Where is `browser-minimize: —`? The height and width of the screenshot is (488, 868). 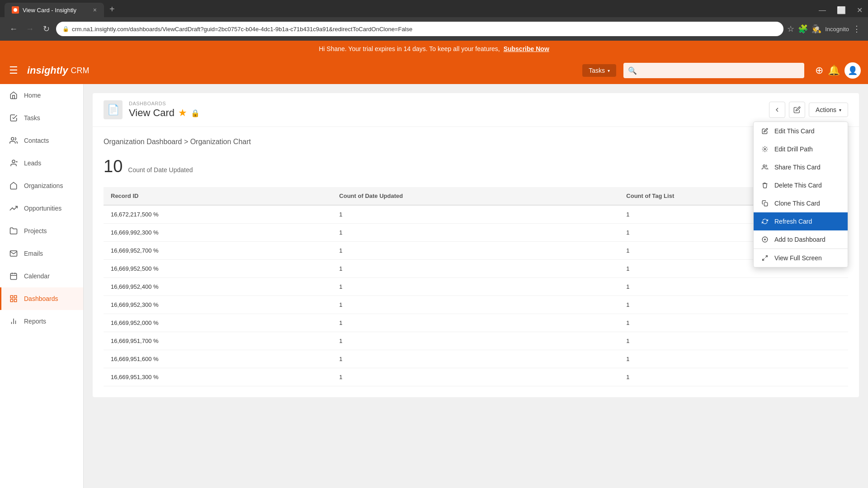
browser-minimize: — is located at coordinates (822, 10).